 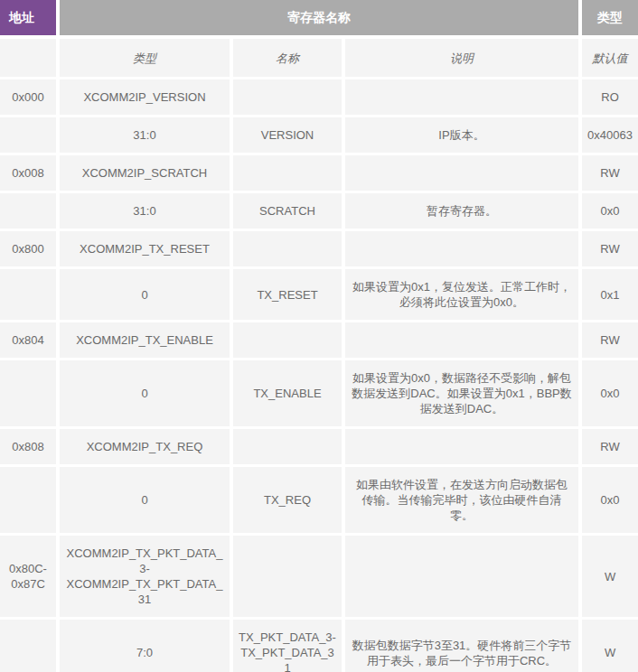 I want to click on cell-register-name: XCOMM2IP_TX_RESET, so click(x=146, y=250).